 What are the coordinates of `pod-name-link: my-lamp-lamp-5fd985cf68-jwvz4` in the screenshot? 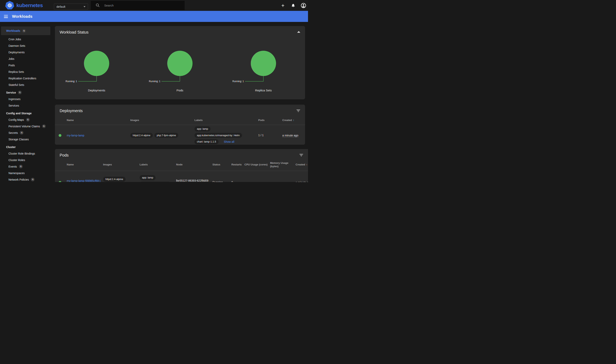 It's located at (85, 181).